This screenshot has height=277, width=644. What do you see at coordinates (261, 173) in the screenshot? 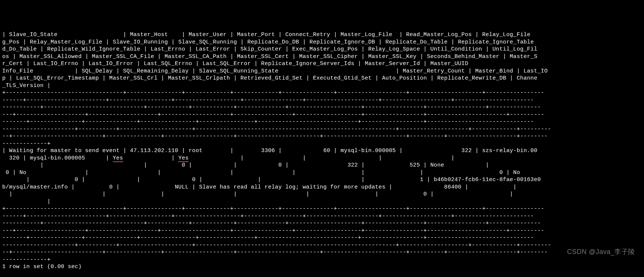
I see `data-row-4: 0 | No | | | | | | 0 | No` at bounding box center [261, 173].